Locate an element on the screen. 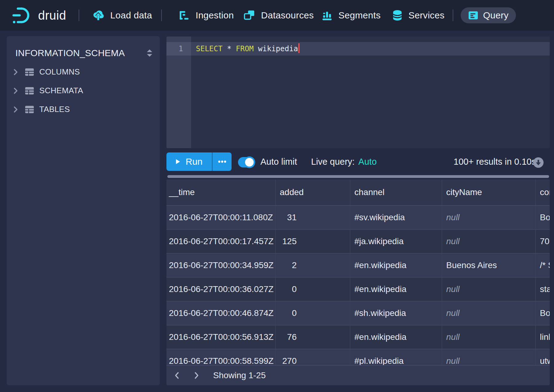 This screenshot has height=392, width=554. table-cell: 2016-06-27T00:00:56.913Z is located at coordinates (221, 337).